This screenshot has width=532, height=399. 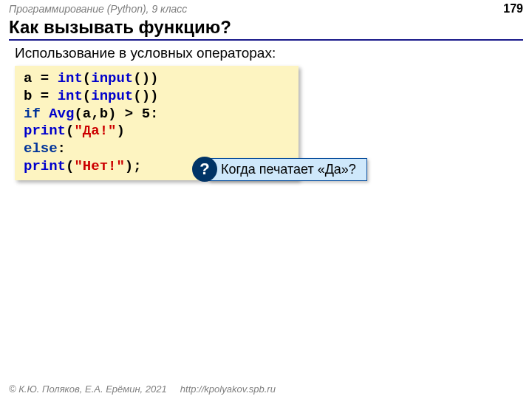 What do you see at coordinates (266, 29) in the screenshot?
I see `slide-title: Как вызывать функцию?` at bounding box center [266, 29].